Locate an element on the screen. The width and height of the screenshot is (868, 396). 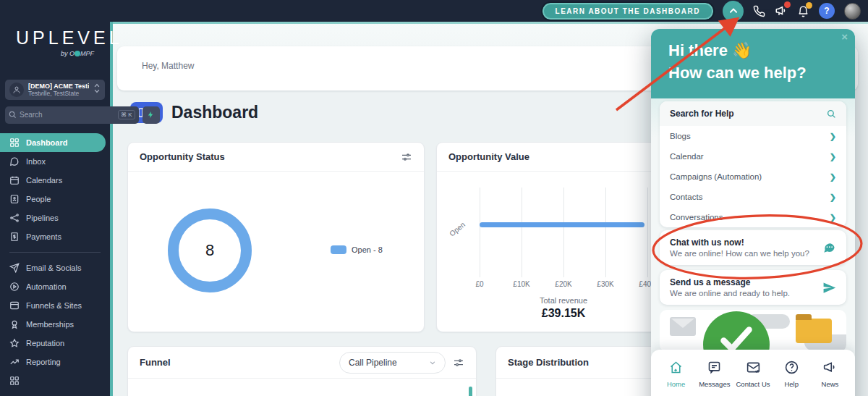
search-input is located at coordinates (67, 114).